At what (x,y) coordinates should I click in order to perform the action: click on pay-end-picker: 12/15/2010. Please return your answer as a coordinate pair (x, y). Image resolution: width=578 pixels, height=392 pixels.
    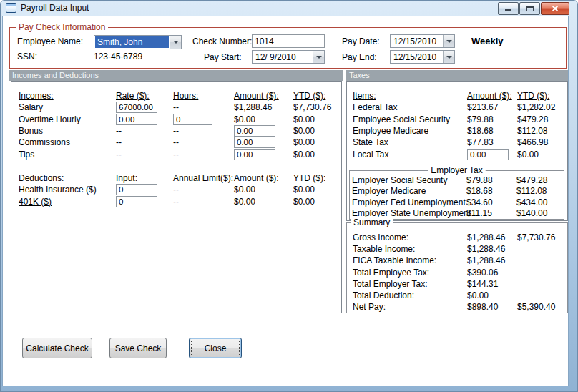
    Looking at the image, I should click on (422, 57).